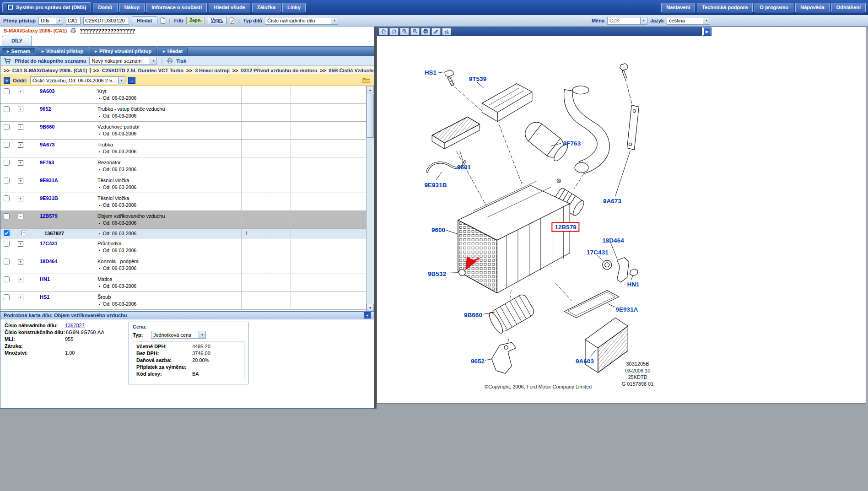 The height and width of the screenshot is (491, 868). What do you see at coordinates (183, 202) in the screenshot?
I see `table-row: +9E931BTěsnicí vložka•Od: 06-03-2006` at bounding box center [183, 202].